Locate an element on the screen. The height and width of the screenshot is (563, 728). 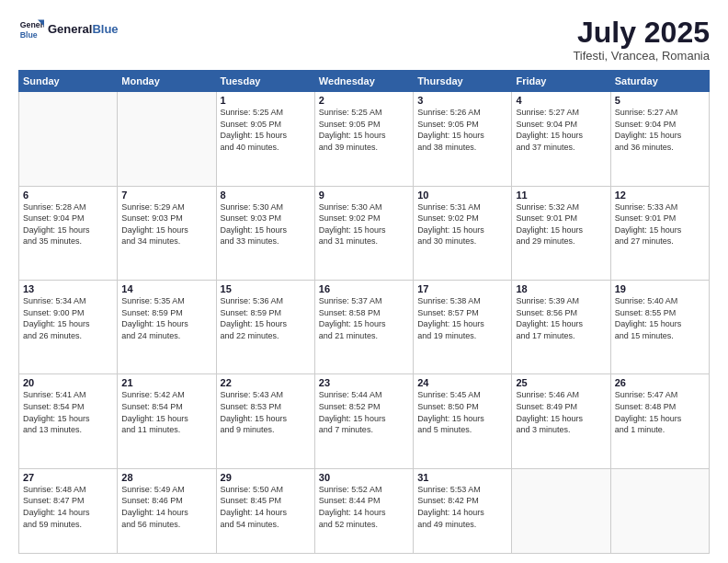
day-info: Sunrise: 5:33 AM Sunset: 9:01 PM Dayligh… is located at coordinates (660, 224).